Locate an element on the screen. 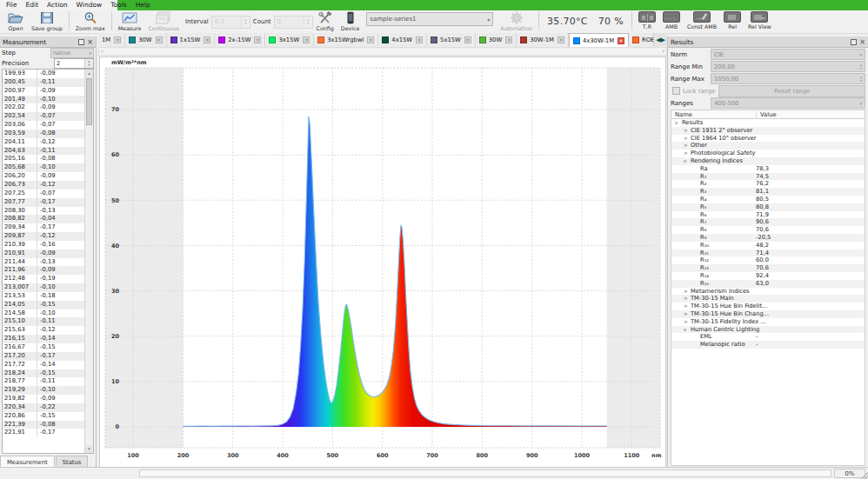 Image resolution: width=868 pixels, height=479 pixels. measurement-row: 219,82-0,09 is located at coordinates (43, 399).